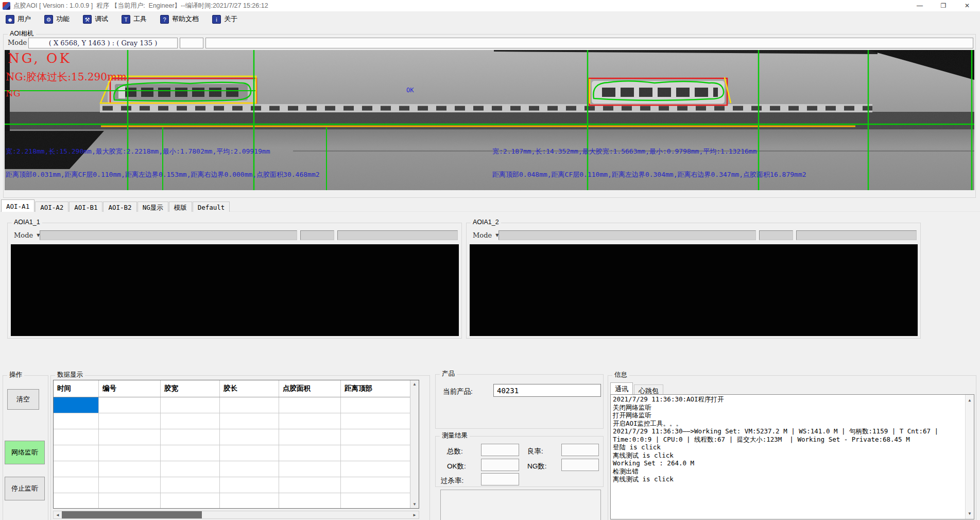 This screenshot has width=980, height=520. I want to click on column-header: 距离顶部, so click(376, 389).